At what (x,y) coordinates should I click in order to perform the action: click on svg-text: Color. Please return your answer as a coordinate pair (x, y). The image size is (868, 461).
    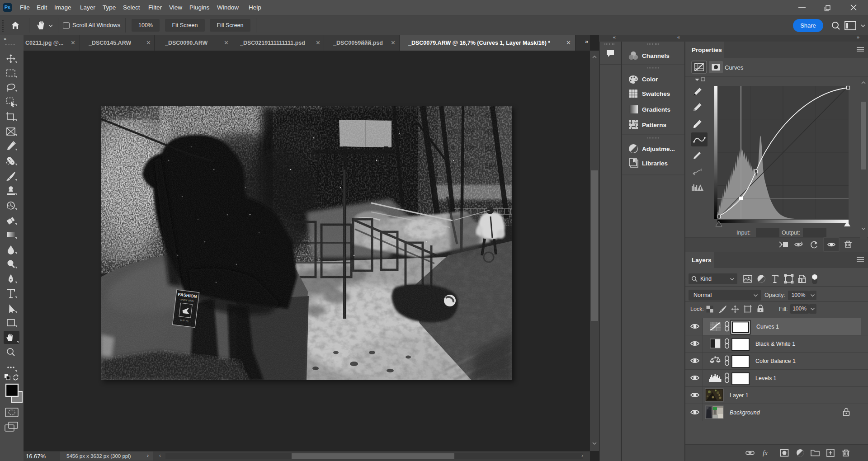
    Looking at the image, I should click on (650, 80).